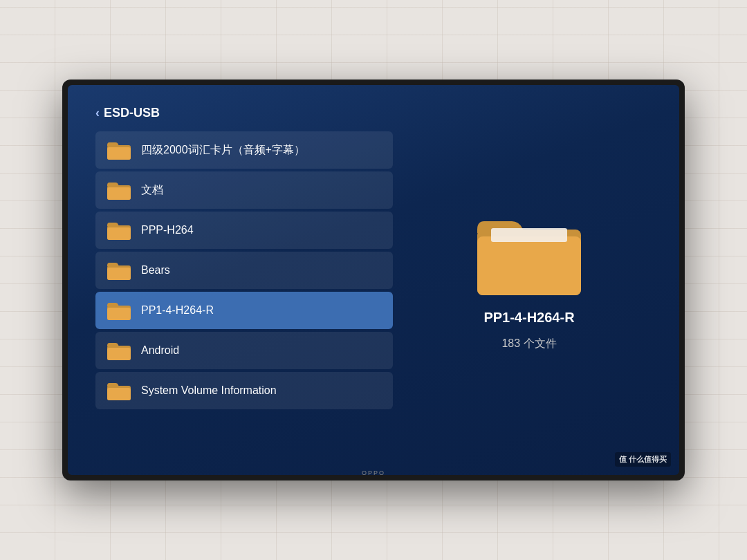 The height and width of the screenshot is (560, 747). I want to click on preview-folder-name: PP1-4-H264-R, so click(528, 318).